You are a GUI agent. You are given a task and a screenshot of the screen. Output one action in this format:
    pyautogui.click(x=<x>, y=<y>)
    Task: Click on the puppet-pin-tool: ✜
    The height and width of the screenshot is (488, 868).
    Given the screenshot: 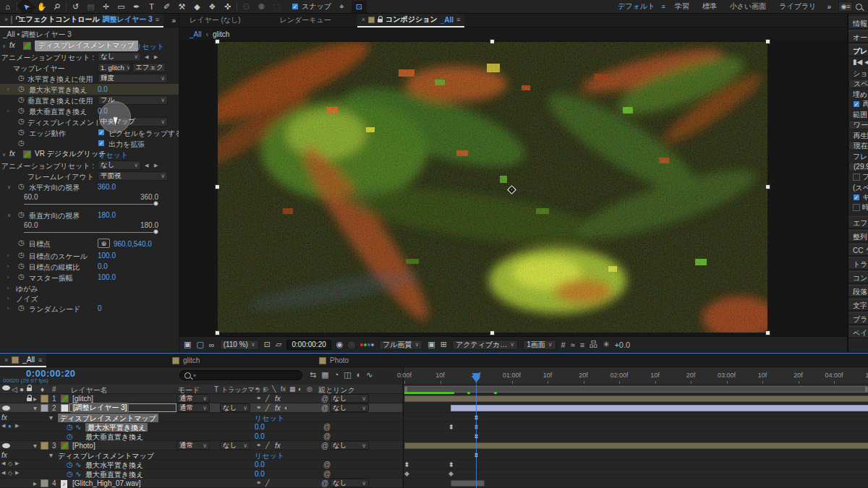 What is the action you would take?
    pyautogui.click(x=227, y=7)
    